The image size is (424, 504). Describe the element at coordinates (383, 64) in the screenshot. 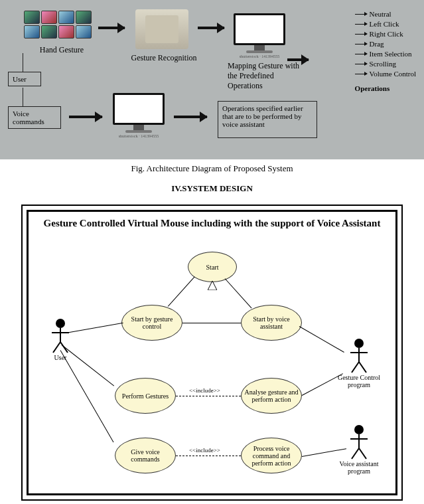

I see `operation-label: Scrolling` at that location.